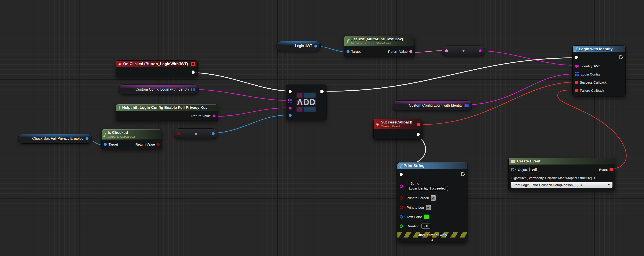 The height and width of the screenshot is (256, 644). I want to click on signature-dropdown: Print Login Error Callback Data(Reason, …, so click(562, 185).